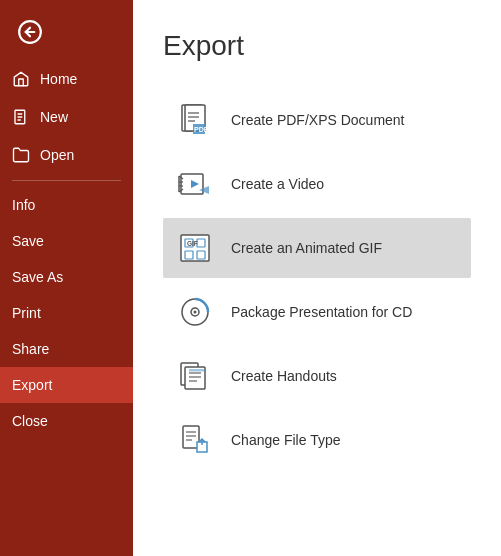 This screenshot has height=556, width=501. What do you see at coordinates (284, 376) in the screenshot?
I see `handouts-label: Create Handouts` at bounding box center [284, 376].